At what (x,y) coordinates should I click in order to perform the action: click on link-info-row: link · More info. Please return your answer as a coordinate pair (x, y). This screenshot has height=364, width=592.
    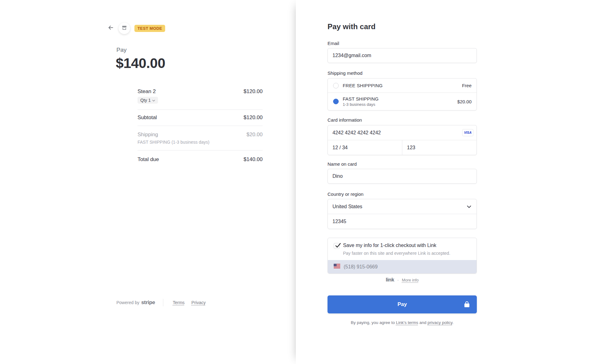
    Looking at the image, I should click on (402, 280).